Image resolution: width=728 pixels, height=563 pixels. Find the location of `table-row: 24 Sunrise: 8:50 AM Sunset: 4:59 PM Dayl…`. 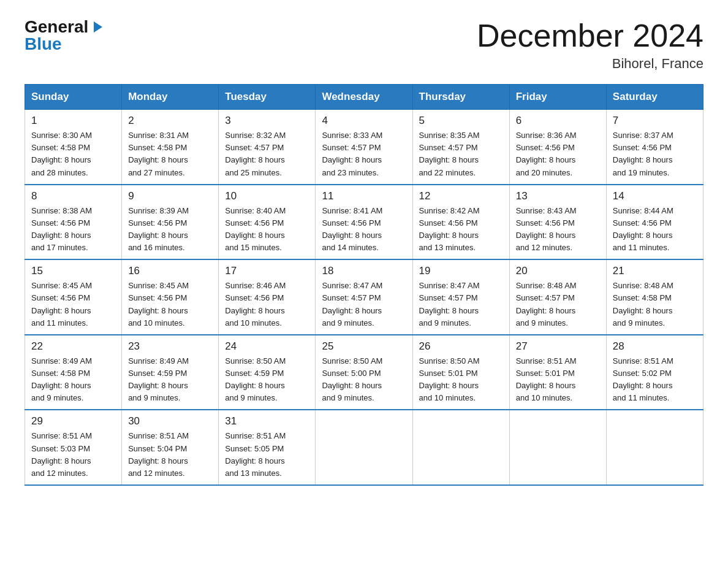

table-row: 24 Sunrise: 8:50 AM Sunset: 4:59 PM Dayl… is located at coordinates (267, 373).